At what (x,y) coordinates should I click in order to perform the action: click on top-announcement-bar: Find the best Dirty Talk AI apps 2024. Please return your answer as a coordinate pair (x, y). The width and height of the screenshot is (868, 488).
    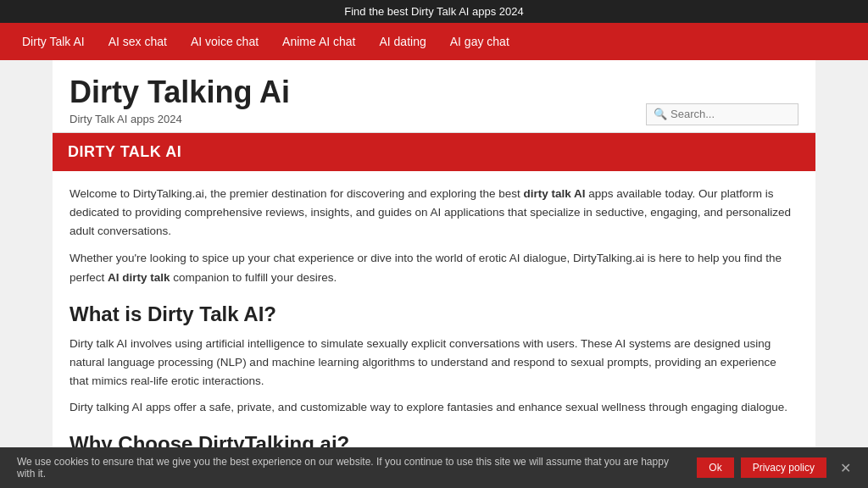
    Looking at the image, I should click on (434, 12).